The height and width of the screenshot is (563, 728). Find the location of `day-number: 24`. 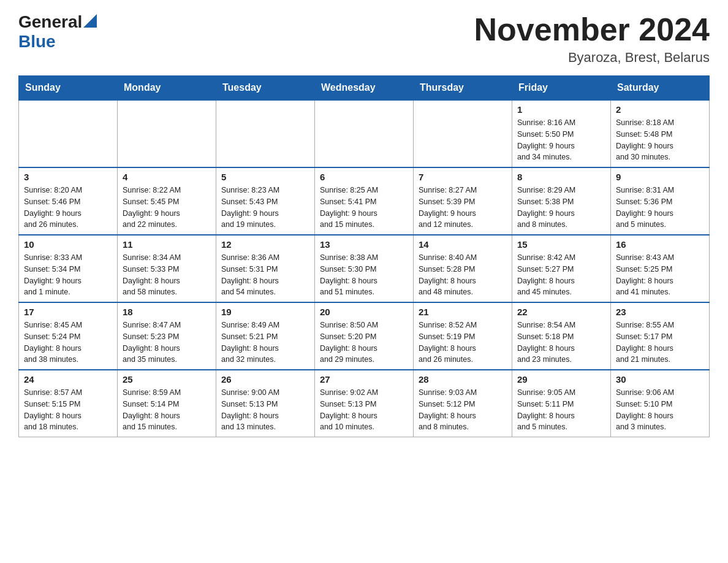

day-number: 24 is located at coordinates (68, 379).